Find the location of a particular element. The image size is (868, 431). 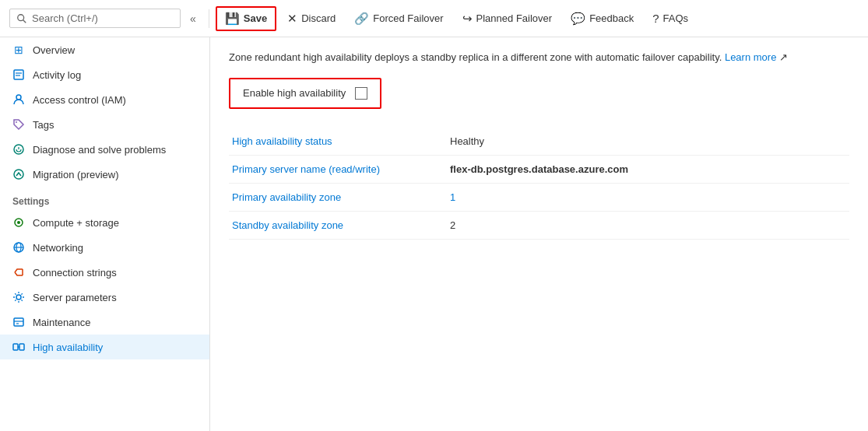

description-body: Zone redundant high availability deploys… is located at coordinates (475, 58).